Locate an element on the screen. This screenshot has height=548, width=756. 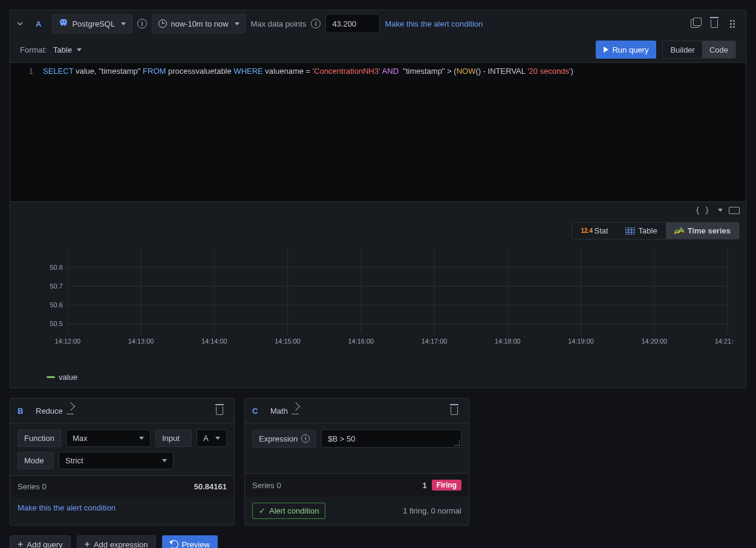
mode-label: Mode is located at coordinates (36, 461).